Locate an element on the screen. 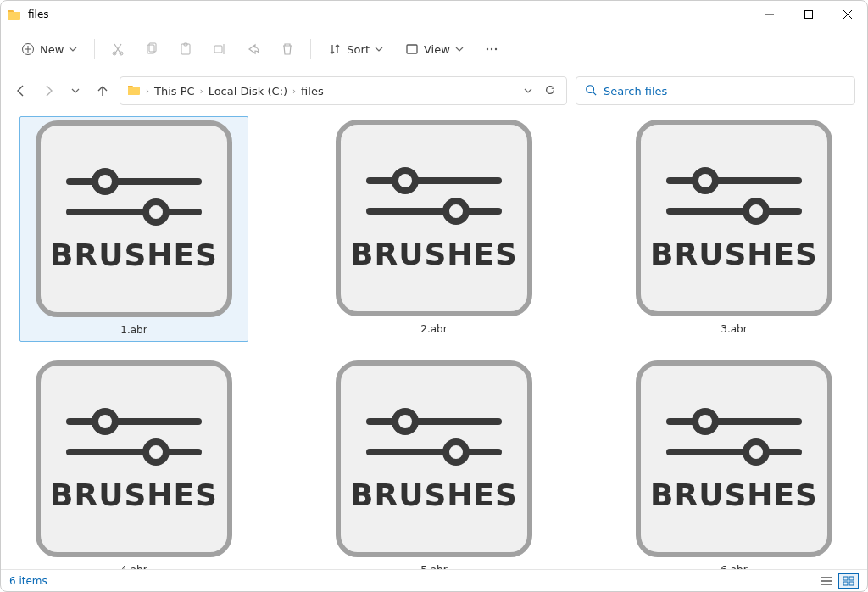 The image size is (868, 592). address-dropdown is located at coordinates (528, 92).